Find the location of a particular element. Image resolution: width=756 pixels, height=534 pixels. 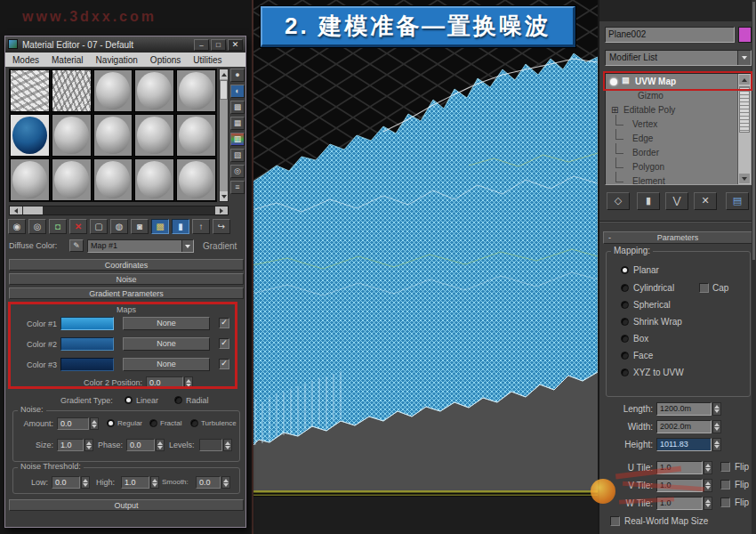

color2-map-button: None is located at coordinates (166, 344).